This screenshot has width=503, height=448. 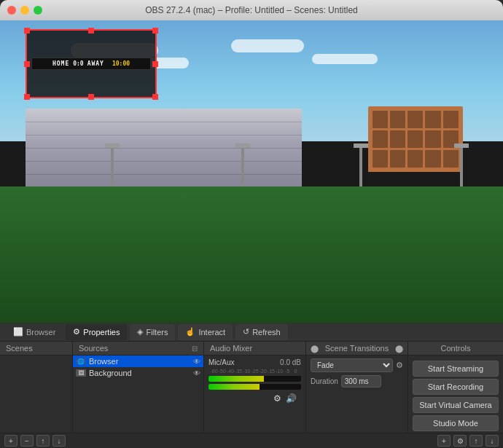 I want to click on tab-properties: ⚙ Properties, so click(x=96, y=332).